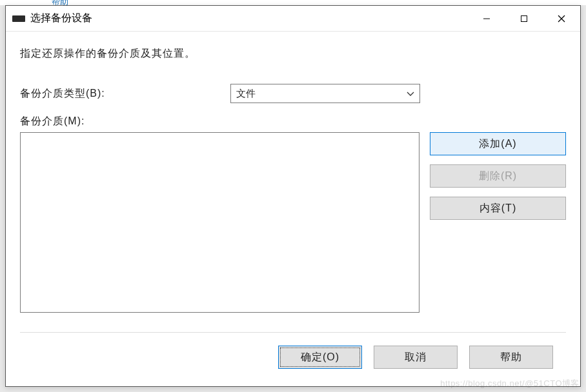  Describe the element at coordinates (293, 333) in the screenshot. I see `separator` at that location.